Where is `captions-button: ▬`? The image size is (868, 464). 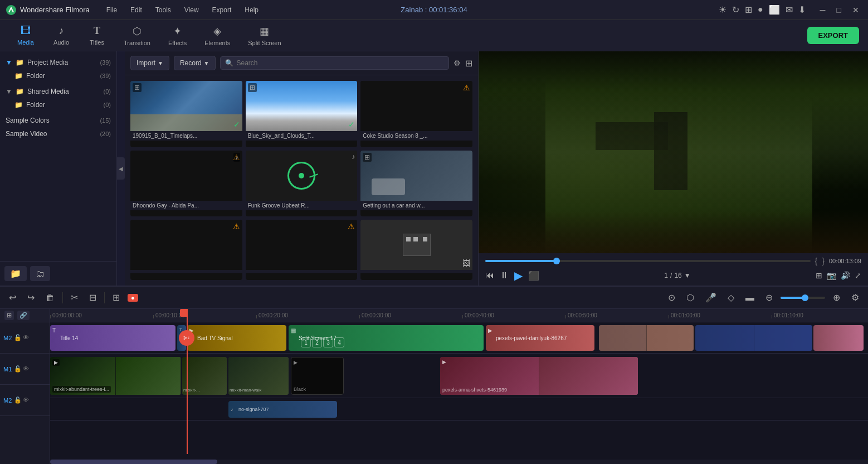 captions-button: ▬ is located at coordinates (750, 298).